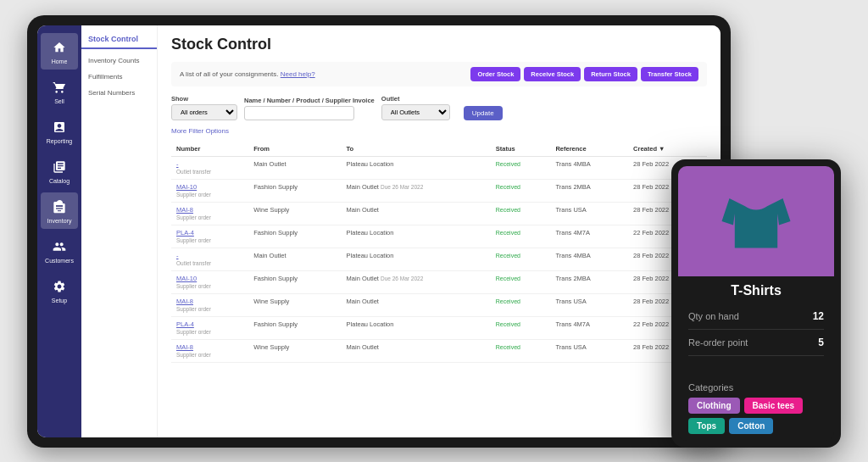 This screenshot has height=462, width=868. Describe the element at coordinates (59, 181) in the screenshot. I see `sidebar-item-catalog-label: Catalog` at that location.